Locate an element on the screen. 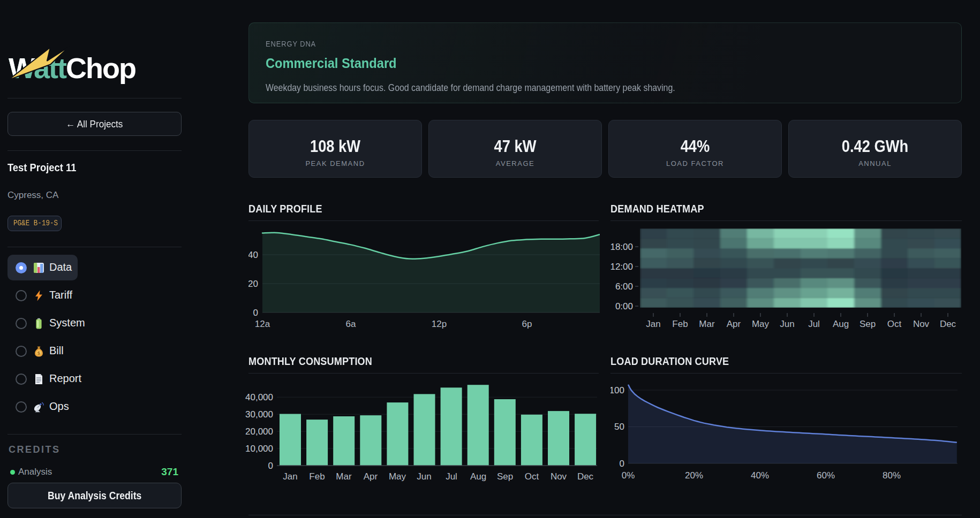  svg-text: 18:00 is located at coordinates (622, 247).